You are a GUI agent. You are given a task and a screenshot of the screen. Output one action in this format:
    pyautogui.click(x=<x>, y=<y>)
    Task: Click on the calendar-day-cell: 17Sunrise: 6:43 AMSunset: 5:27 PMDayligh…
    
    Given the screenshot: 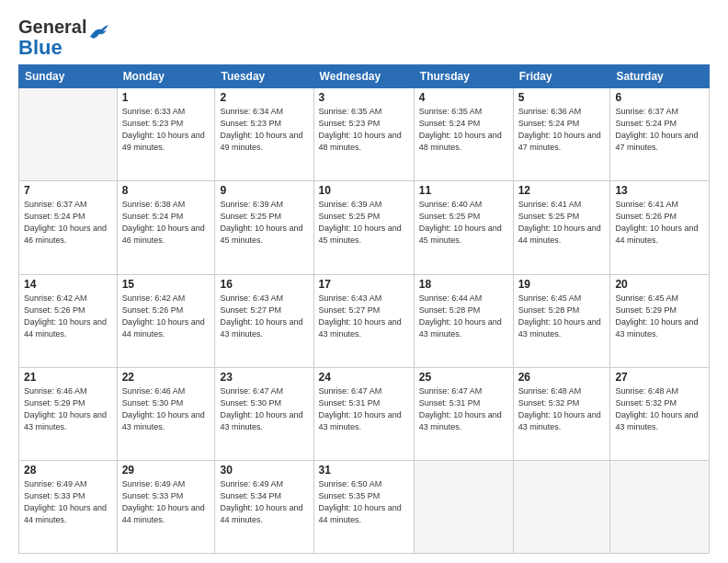 What is the action you would take?
    pyautogui.click(x=364, y=320)
    